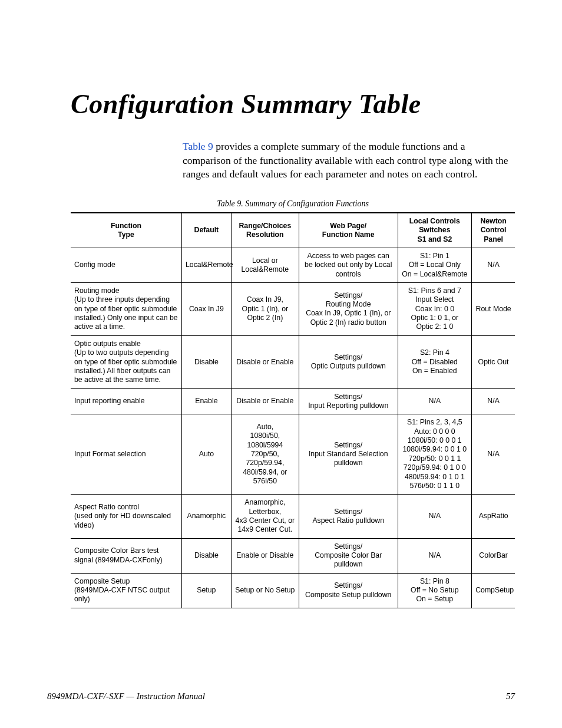 This screenshot has height=728, width=562. What do you see at coordinates (126, 516) in the screenshot?
I see `cell-ft: Aspect Ratio control (used only for HD d…` at bounding box center [126, 516].